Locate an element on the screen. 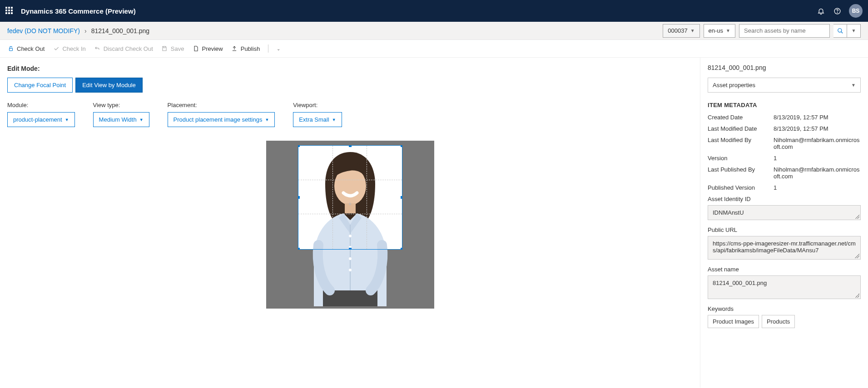 Image resolution: width=868 pixels, height=388 pixels. checkin-button: Check In is located at coordinates (69, 49).